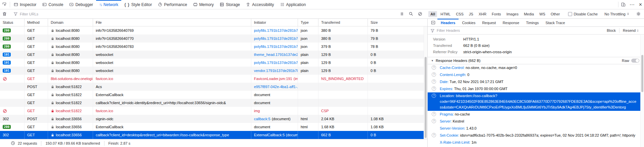 The image size is (644, 147). Describe the element at coordinates (109, 5) in the screenshot. I see `tab-network: ↑↓Network` at that location.